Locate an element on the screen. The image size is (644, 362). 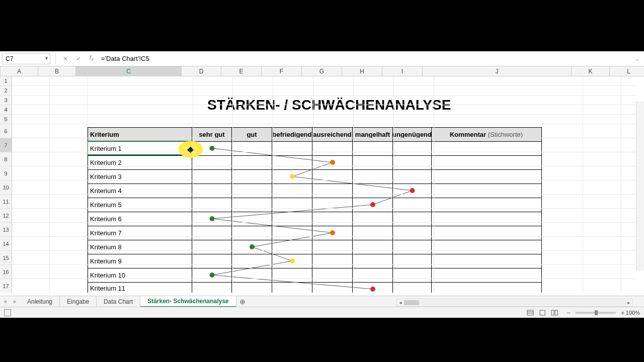
sheet-tab: Stärken- Schwächenanalyse is located at coordinates (188, 302).